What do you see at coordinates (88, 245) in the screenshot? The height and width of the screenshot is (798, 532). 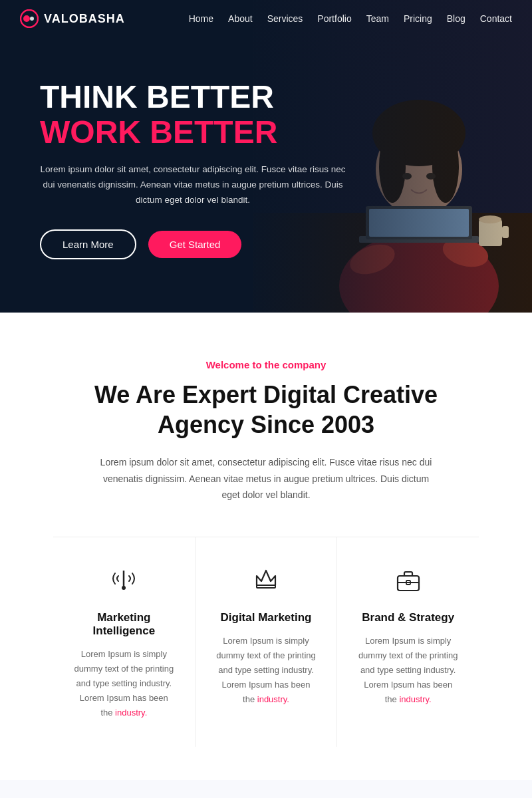 I see `learn-more-button: Learn More` at bounding box center [88, 245].